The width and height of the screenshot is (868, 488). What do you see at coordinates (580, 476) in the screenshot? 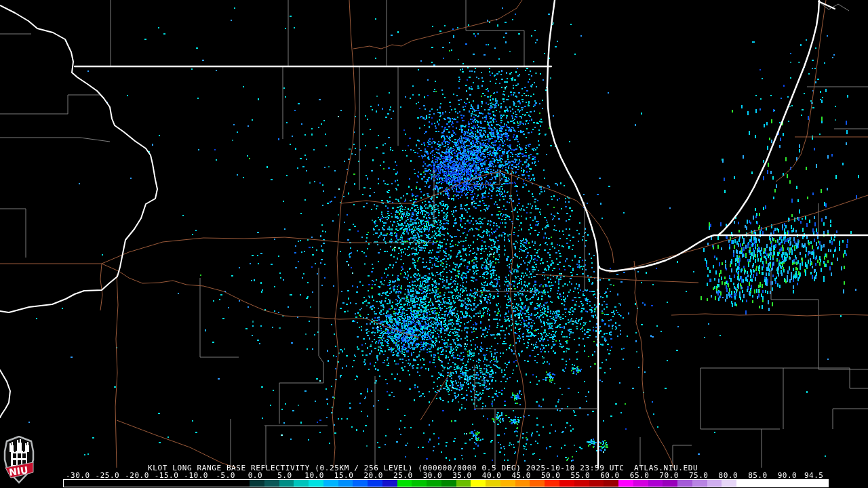
I see `scale-label: 55.0` at bounding box center [580, 476].